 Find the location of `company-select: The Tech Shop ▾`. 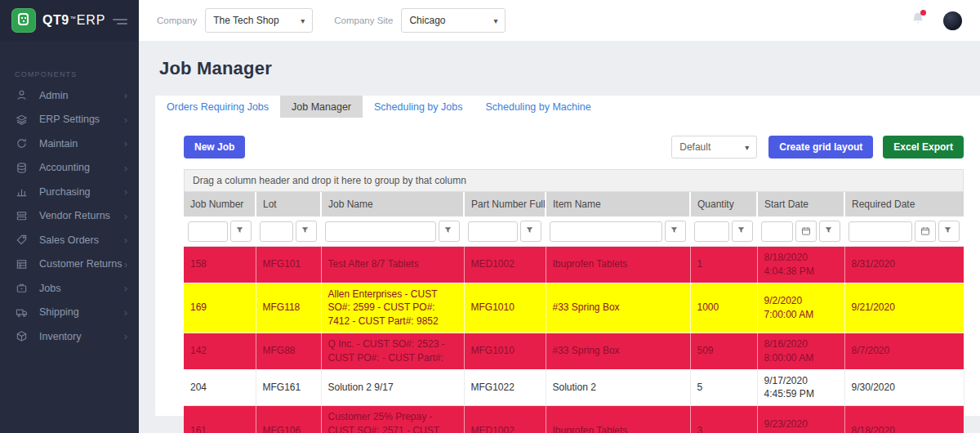

company-select: The Tech Shop ▾ is located at coordinates (259, 20).